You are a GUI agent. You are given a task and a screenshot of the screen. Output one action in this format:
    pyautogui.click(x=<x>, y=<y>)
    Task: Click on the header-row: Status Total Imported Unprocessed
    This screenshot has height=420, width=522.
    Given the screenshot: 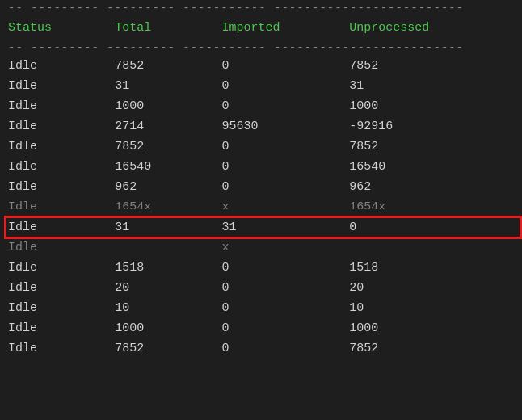 What is the action you would take?
    pyautogui.click(x=261, y=27)
    